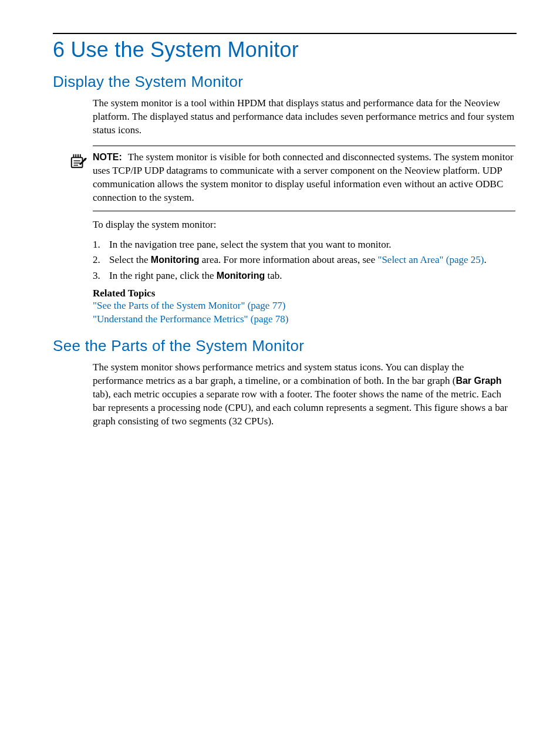 This screenshot has height=746, width=560. What do you see at coordinates (304, 245) in the screenshot?
I see `step-1: 1. In the navigation tree pane, select t…` at bounding box center [304, 245].